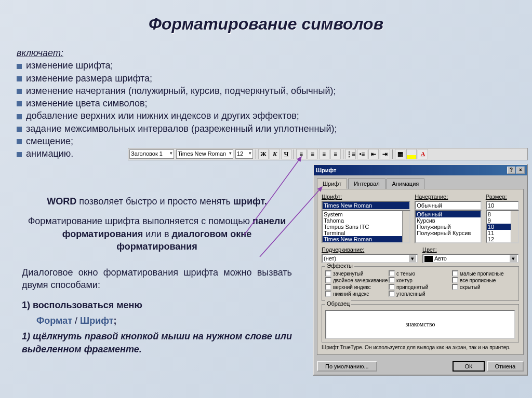  I want to click on list-item: Курсив, so click(448, 221).